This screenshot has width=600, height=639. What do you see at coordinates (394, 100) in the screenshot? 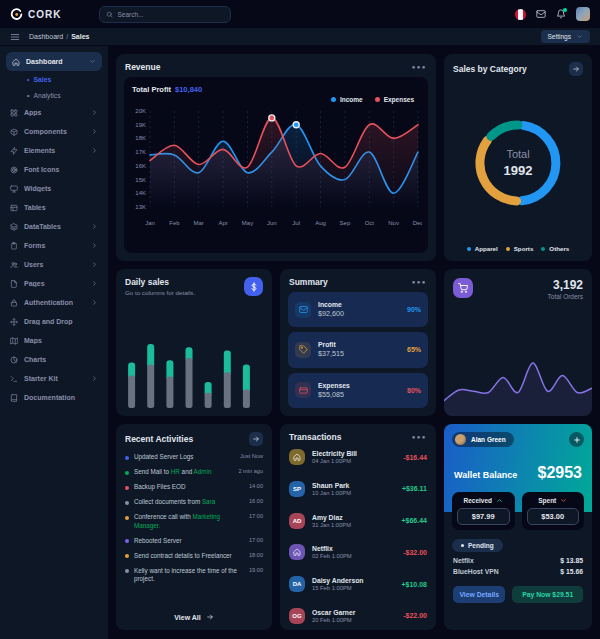
I see `legend-expenses: Expenses` at bounding box center [394, 100].